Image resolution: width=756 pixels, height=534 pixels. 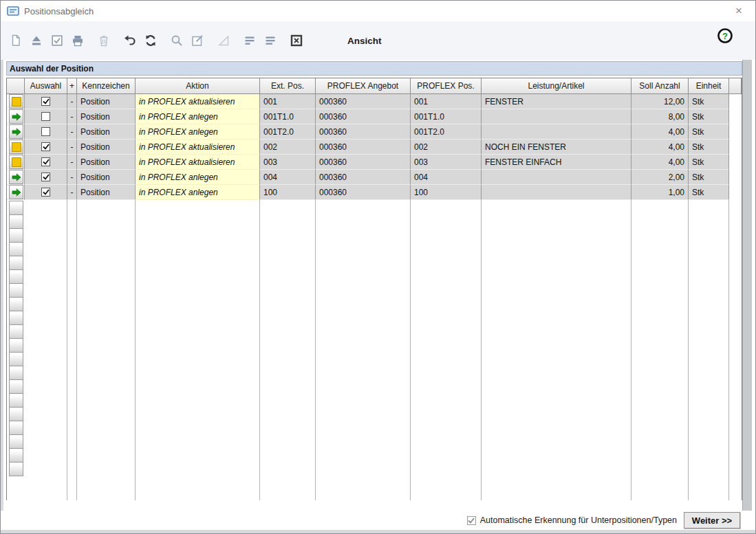 What do you see at coordinates (660, 87) in the screenshot?
I see `col-header-soll-anzahl: Soll Anzahl` at bounding box center [660, 87].